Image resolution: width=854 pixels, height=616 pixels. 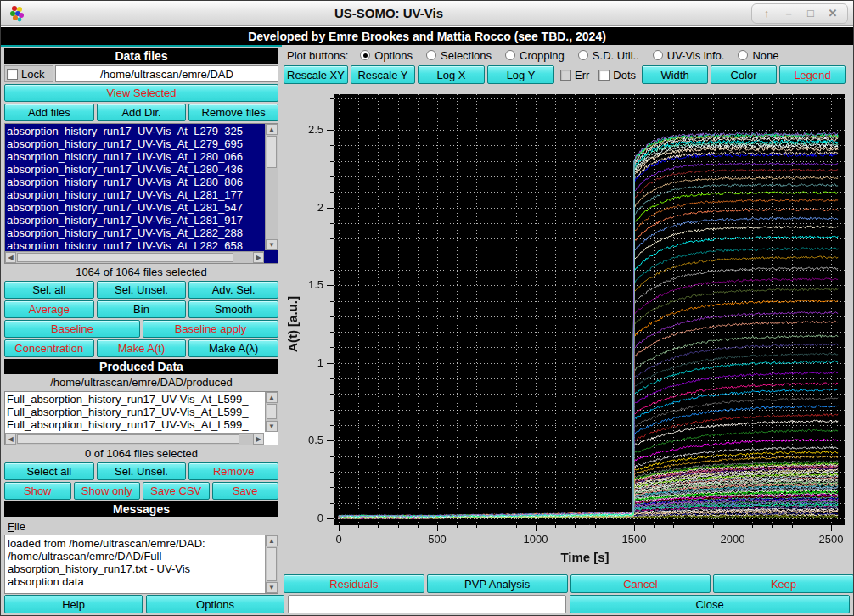 What do you see at coordinates (134, 439) in the screenshot?
I see `produced-hscrollbar: ◀ ▶` at bounding box center [134, 439].